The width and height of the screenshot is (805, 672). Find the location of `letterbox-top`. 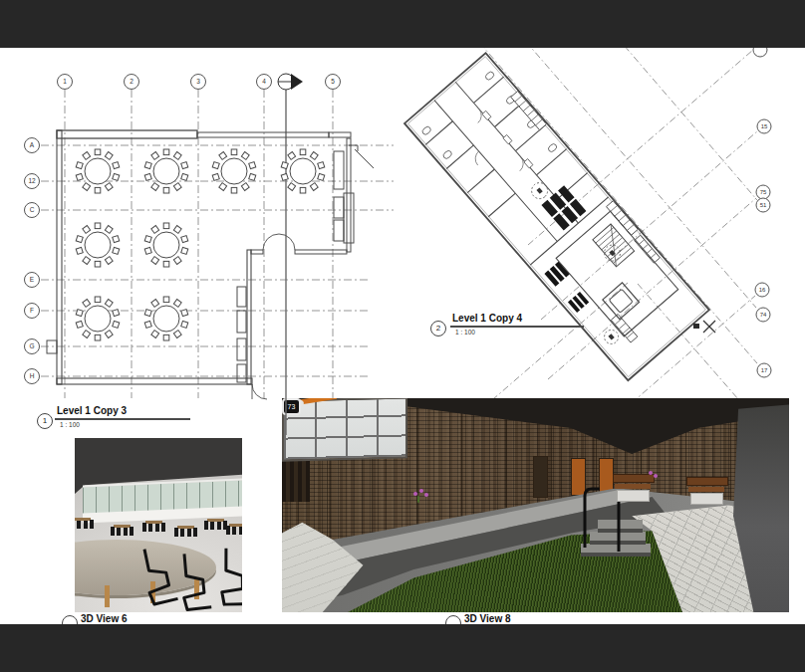

letterbox-top is located at coordinates (402, 24).